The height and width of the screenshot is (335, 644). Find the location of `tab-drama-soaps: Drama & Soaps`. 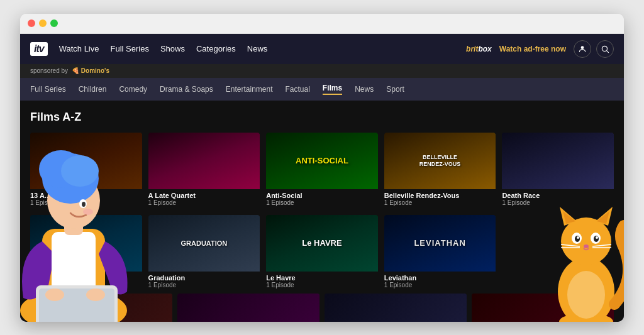

tab-drama-soaps: Drama & Soaps is located at coordinates (186, 89).